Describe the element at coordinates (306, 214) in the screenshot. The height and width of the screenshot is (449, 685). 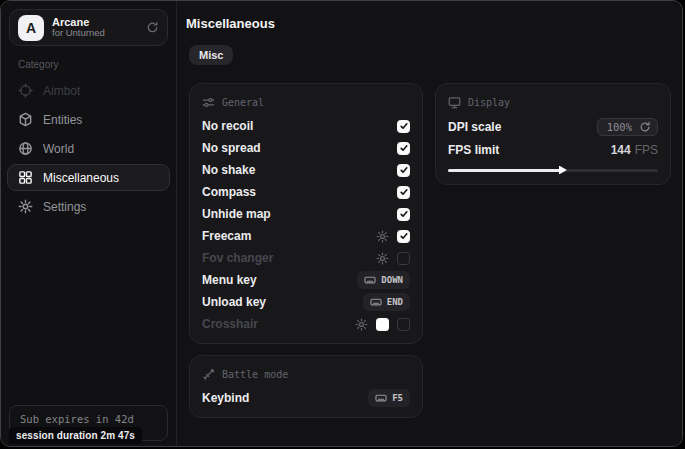
I see `setting-row-unhide-map: Unhide map` at that location.